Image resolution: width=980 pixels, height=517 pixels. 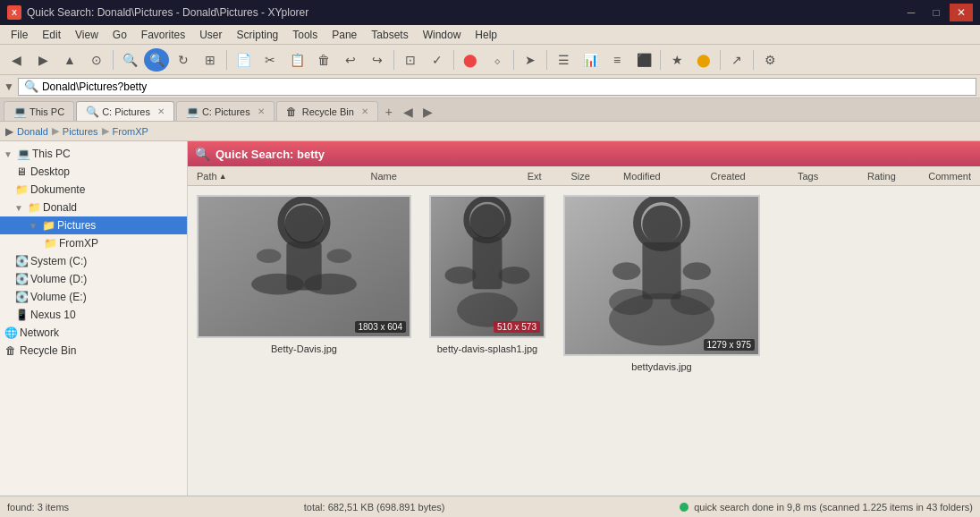 What do you see at coordinates (297, 60) in the screenshot?
I see `copy-button: 📋` at bounding box center [297, 60].